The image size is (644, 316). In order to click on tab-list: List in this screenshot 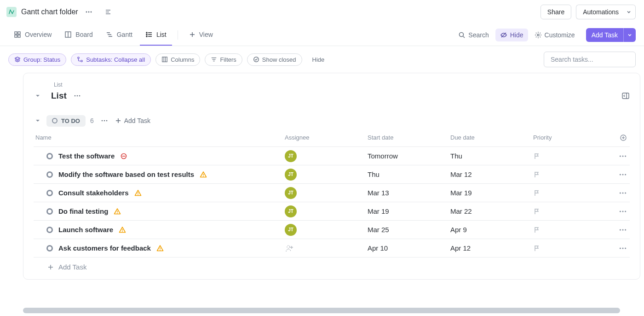, I will do `click(156, 35)`.